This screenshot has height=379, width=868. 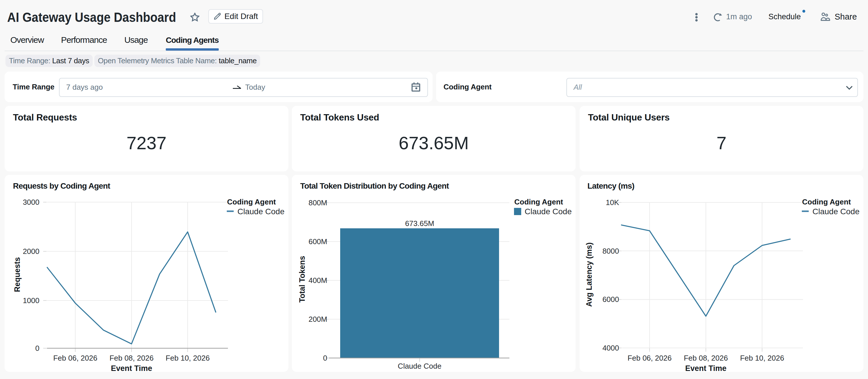 I want to click on svg-text: Requests by Coding Agent, so click(x=61, y=186).